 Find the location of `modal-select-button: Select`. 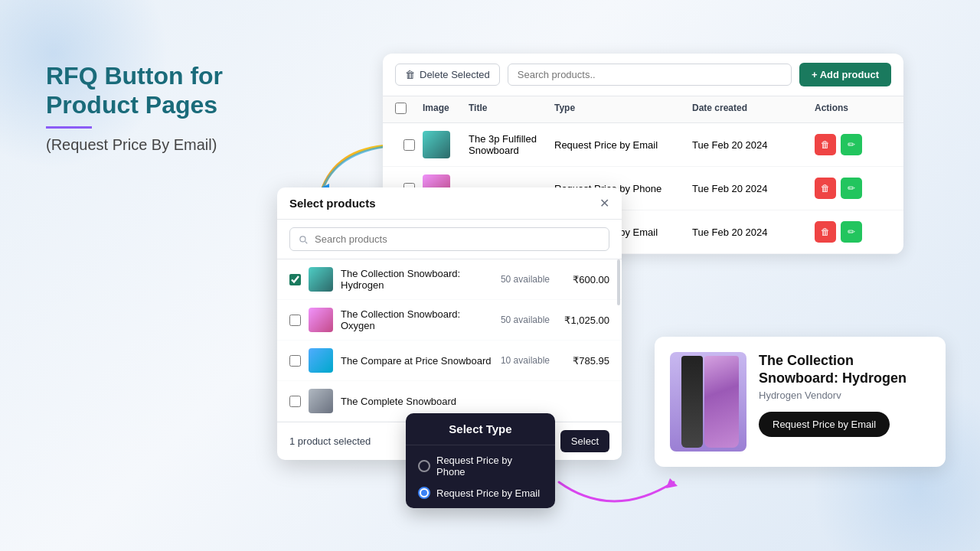

modal-select-button: Select is located at coordinates (585, 441).